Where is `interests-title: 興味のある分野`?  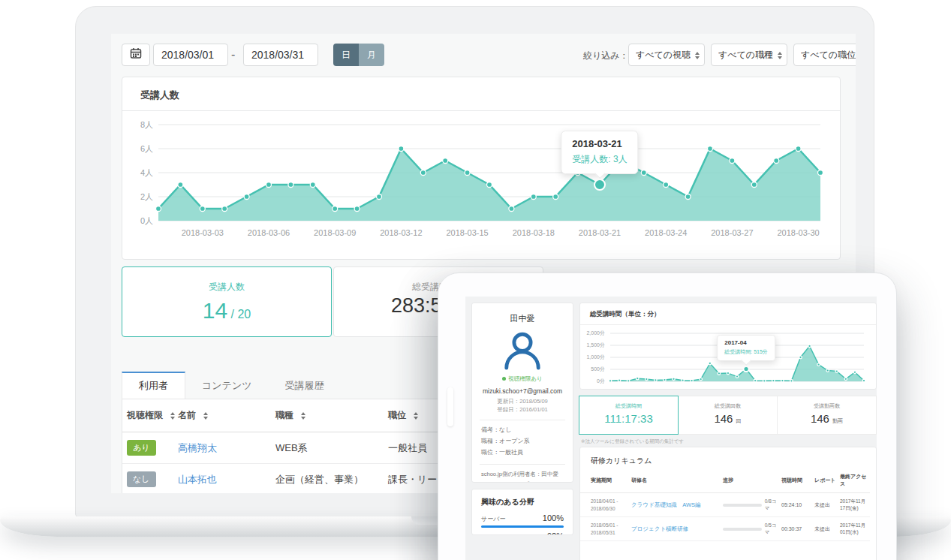
interests-title: 興味のある分野 is located at coordinates (522, 498).